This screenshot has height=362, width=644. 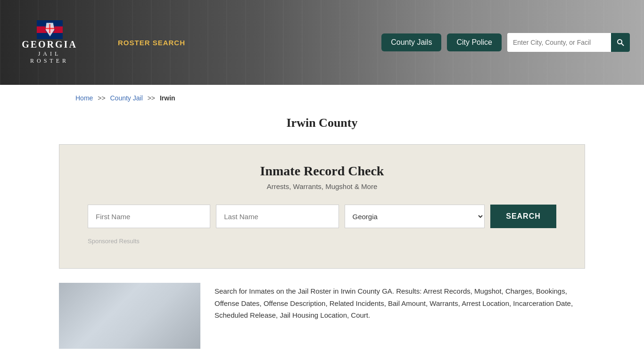 What do you see at coordinates (322, 171) in the screenshot?
I see `record-check-title: Inmate Record Check` at bounding box center [322, 171].